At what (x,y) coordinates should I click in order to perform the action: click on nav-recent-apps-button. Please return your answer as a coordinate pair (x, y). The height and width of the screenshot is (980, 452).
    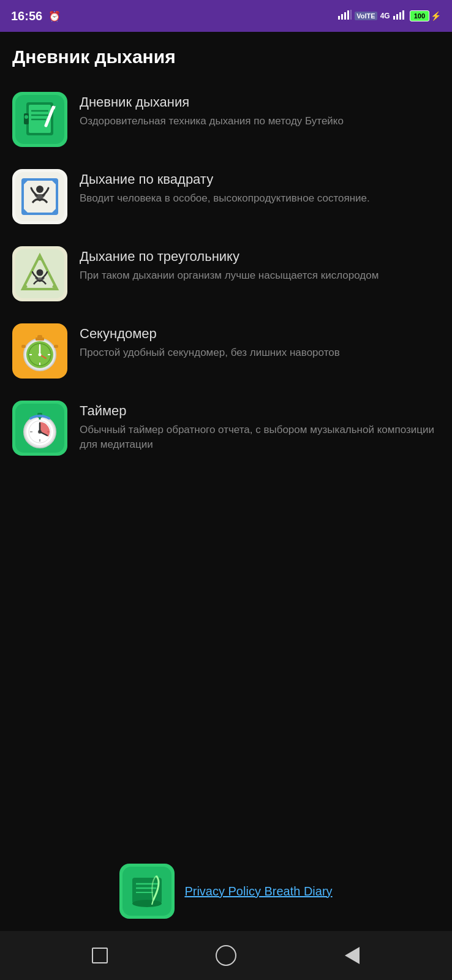
    Looking at the image, I should click on (100, 956).